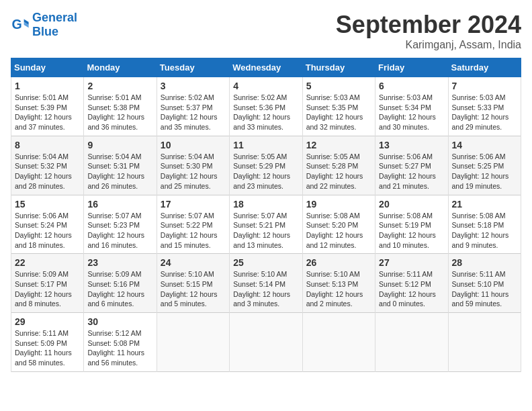 The image size is (532, 411). What do you see at coordinates (266, 283) in the screenshot?
I see `calendar-cell: 25 Sunrise: 5:10 AMSunset: 5:14 PMDaylig…` at bounding box center [266, 283].